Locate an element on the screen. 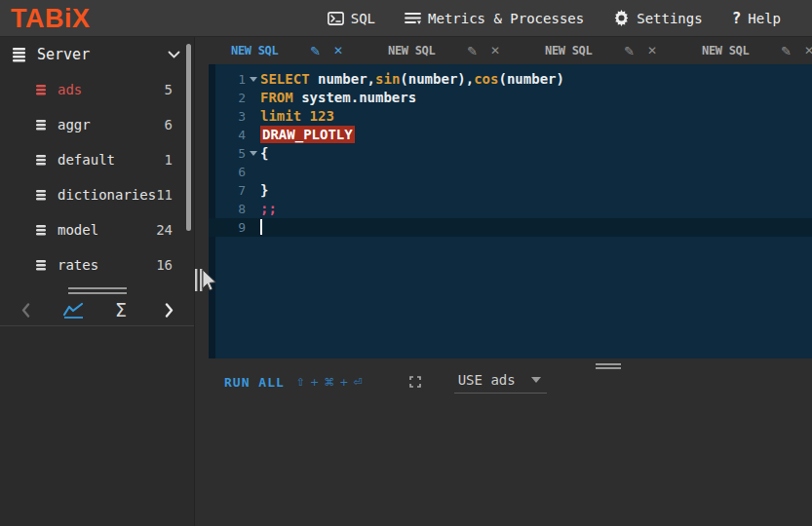 The width and height of the screenshot is (812, 526). tab-new-sql-3: NEW SQL✎✕ is located at coordinates (624, 51).